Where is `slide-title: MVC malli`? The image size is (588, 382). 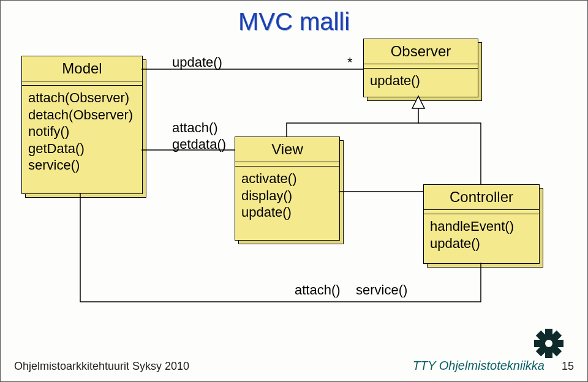 slide-title: MVC malli is located at coordinates (294, 22).